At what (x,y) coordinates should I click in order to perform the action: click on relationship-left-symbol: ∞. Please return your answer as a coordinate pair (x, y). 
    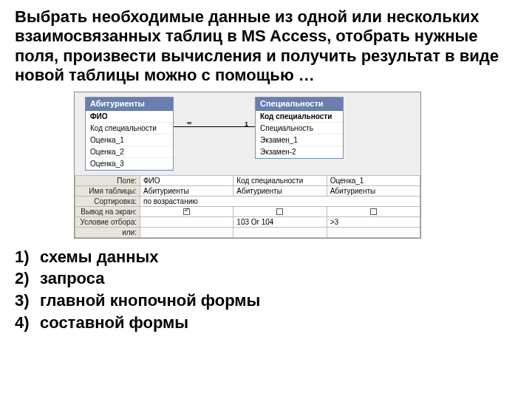
    Looking at the image, I should click on (189, 123).